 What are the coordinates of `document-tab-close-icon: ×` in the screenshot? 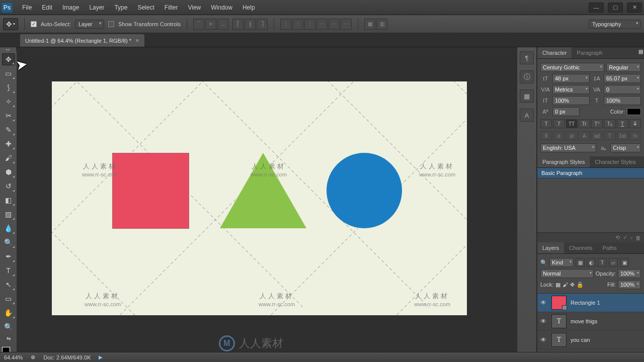 It's located at (137, 40).